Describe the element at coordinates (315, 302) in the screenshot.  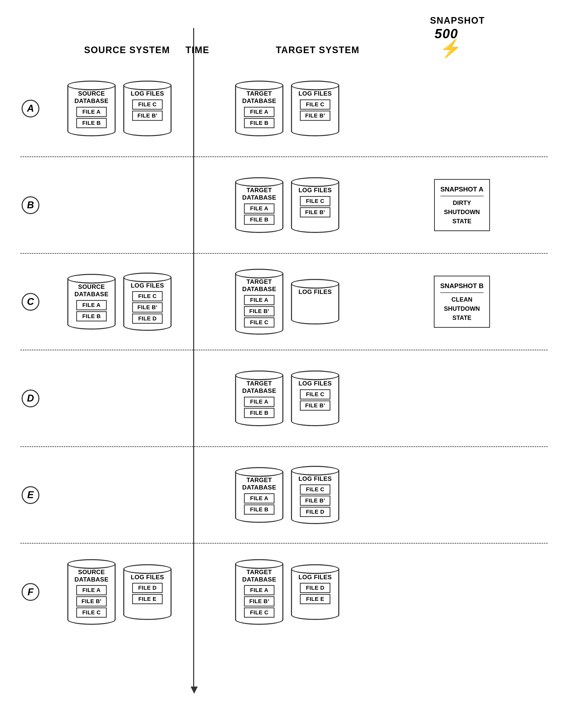
I see `cylinder: LOG FILES` at that location.